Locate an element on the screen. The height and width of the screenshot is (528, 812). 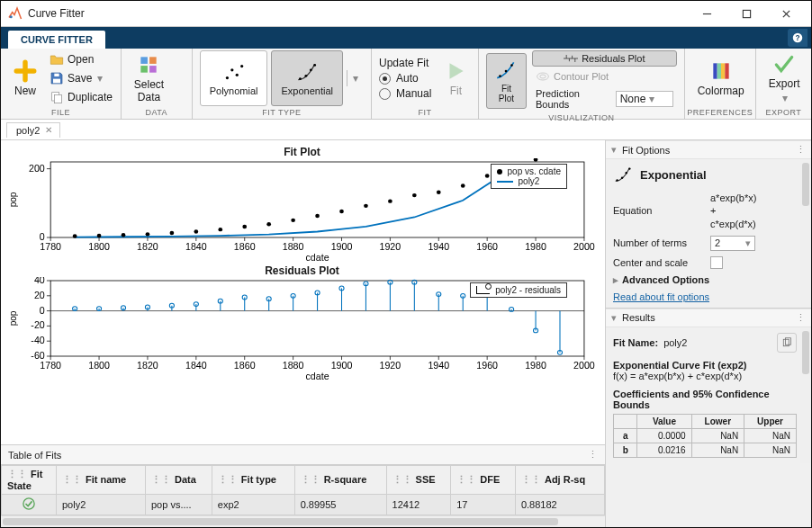
save-button: Save▾ is located at coordinates (81, 78).